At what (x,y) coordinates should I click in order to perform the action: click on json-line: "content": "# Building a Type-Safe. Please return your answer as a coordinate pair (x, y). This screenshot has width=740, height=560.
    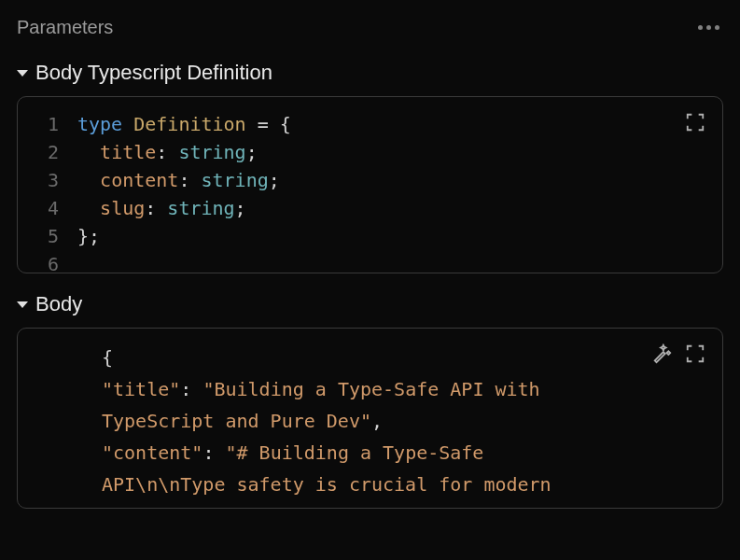
    Looking at the image, I should click on (366, 453).